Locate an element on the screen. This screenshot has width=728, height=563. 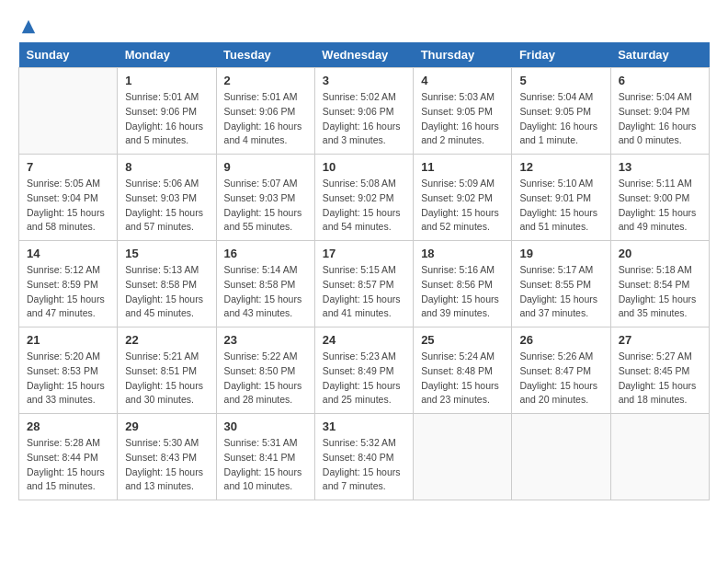
day-number: 9 is located at coordinates (266, 167).